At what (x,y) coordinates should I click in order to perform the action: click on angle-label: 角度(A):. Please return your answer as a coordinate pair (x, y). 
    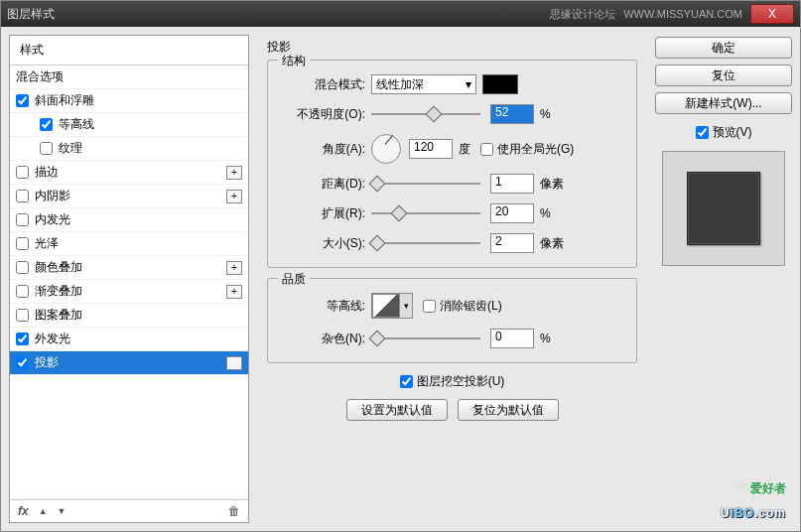
    Looking at the image, I should click on (326, 149).